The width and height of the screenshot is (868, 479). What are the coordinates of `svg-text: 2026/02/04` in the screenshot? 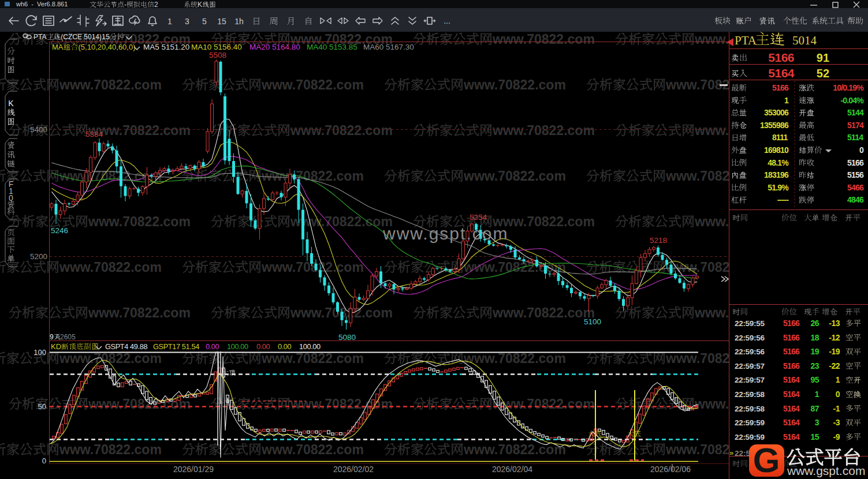 It's located at (512, 469).